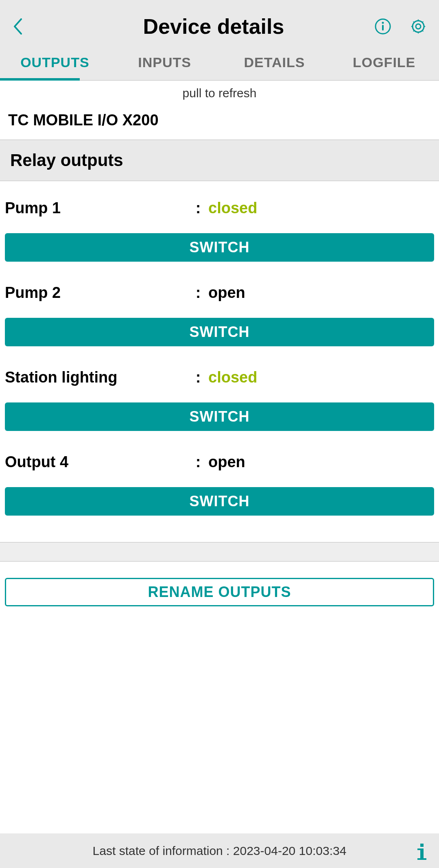 This screenshot has width=439, height=868. Describe the element at coordinates (220, 63) in the screenshot. I see `tab-bar: OUTPUTS INPUTS DETAILS LOGFILE` at that location.